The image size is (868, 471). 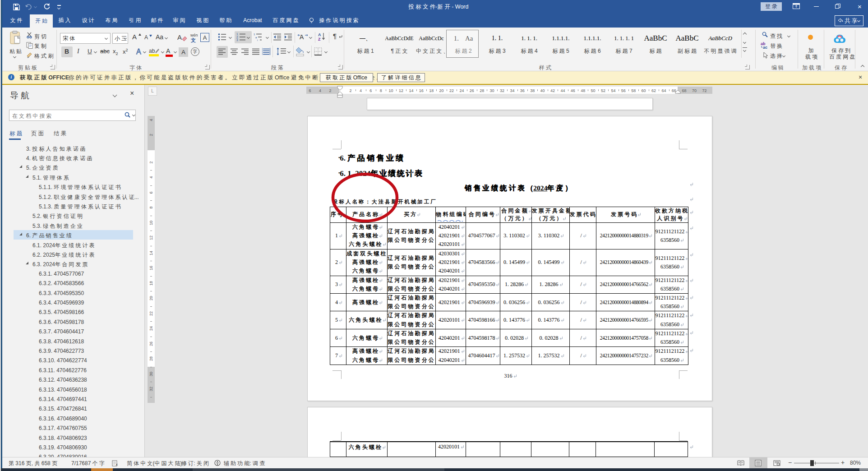 I want to click on svg-text: wén, so click(x=194, y=35).